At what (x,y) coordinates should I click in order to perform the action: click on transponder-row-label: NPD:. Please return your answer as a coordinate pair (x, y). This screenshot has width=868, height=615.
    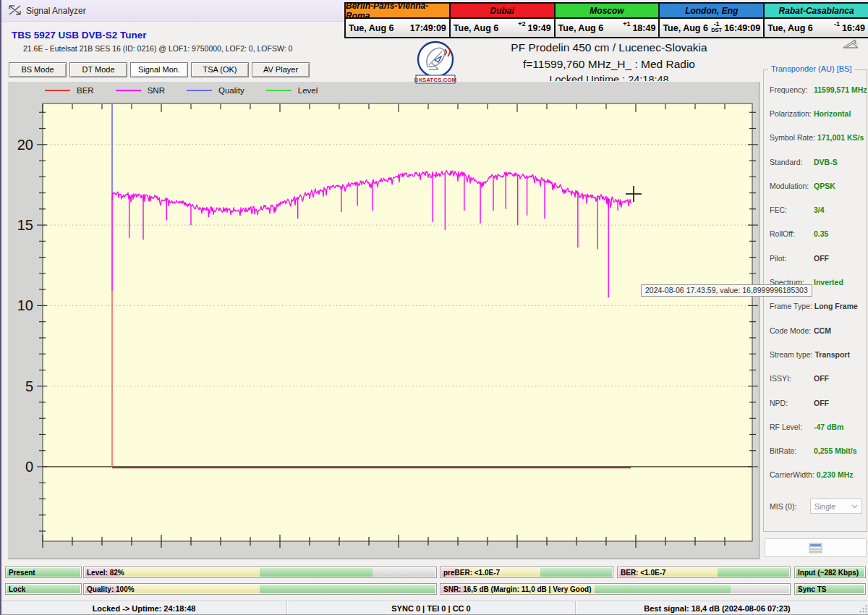
    Looking at the image, I should click on (791, 403).